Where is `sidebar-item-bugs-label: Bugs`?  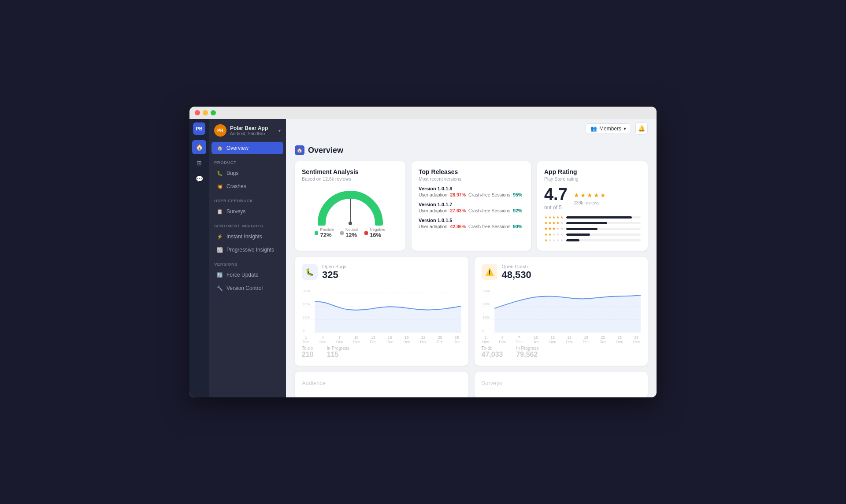 sidebar-item-bugs-label: Bugs is located at coordinates (233, 173).